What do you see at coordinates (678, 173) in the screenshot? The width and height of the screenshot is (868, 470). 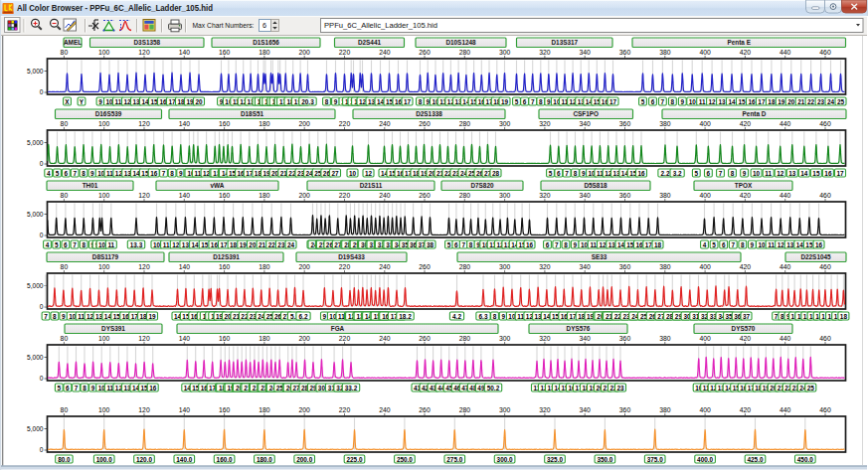 I see `svg-text: 3.2` at bounding box center [678, 173].